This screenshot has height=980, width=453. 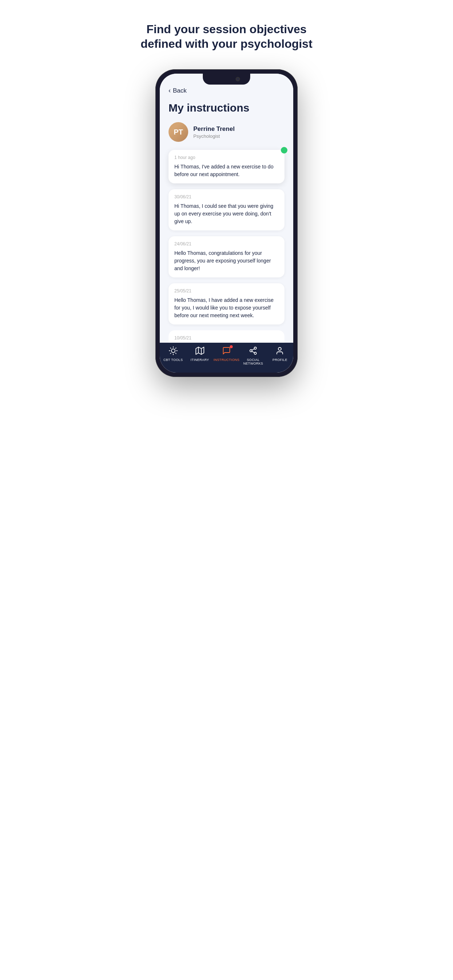 What do you see at coordinates (226, 261) in the screenshot?
I see `message-text: Hello Thomas, congratulations for your p…` at bounding box center [226, 261].